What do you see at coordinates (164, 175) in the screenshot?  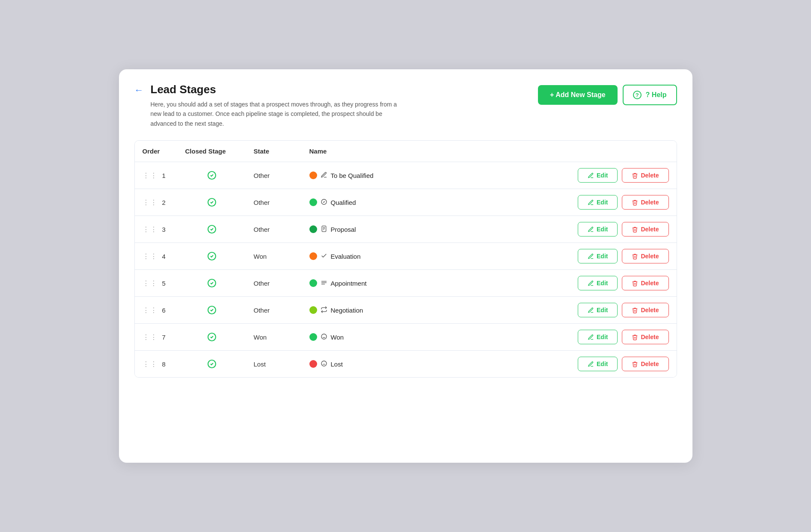 I see `order-number: 1` at bounding box center [164, 175].